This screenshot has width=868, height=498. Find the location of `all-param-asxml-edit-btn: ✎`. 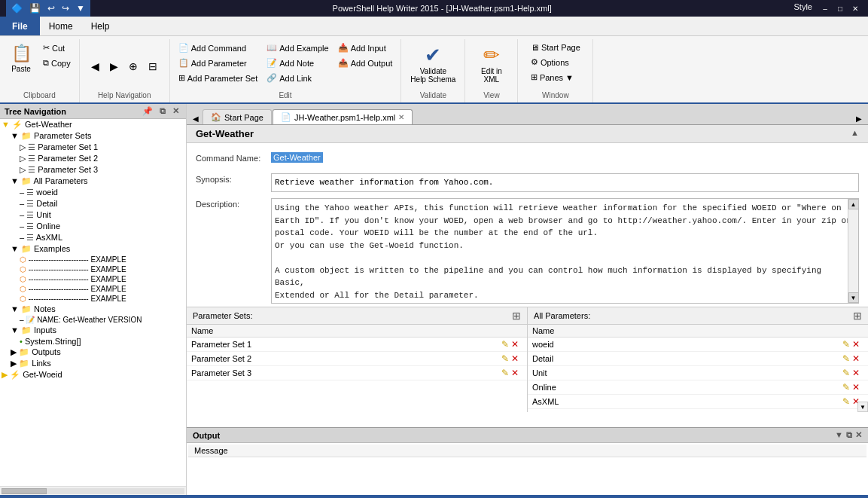

all-param-asxml-edit-btn: ✎ is located at coordinates (846, 402).